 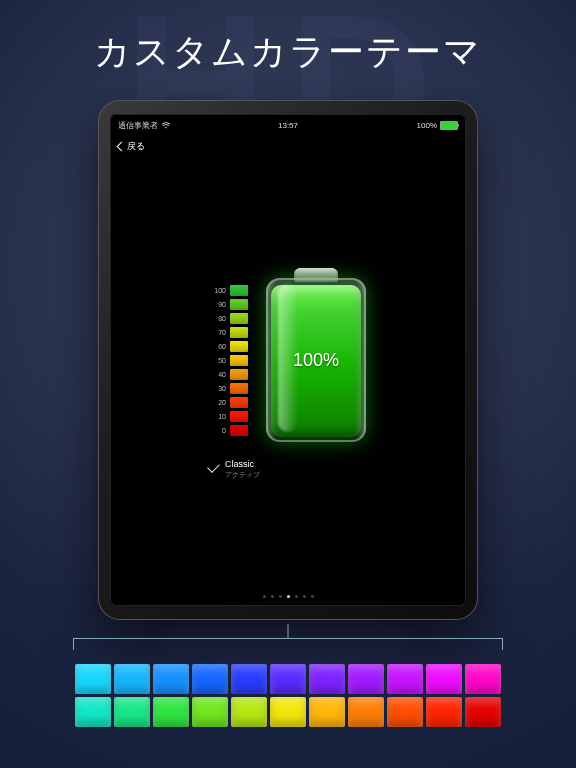 I want to click on battery-graphic: 100%, so click(x=316, y=360).